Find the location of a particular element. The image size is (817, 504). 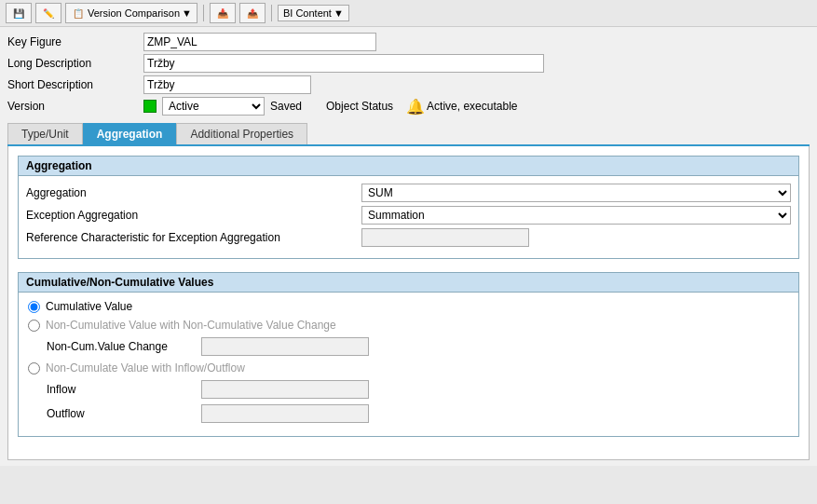

bi-content-label: BI Content is located at coordinates (307, 13).